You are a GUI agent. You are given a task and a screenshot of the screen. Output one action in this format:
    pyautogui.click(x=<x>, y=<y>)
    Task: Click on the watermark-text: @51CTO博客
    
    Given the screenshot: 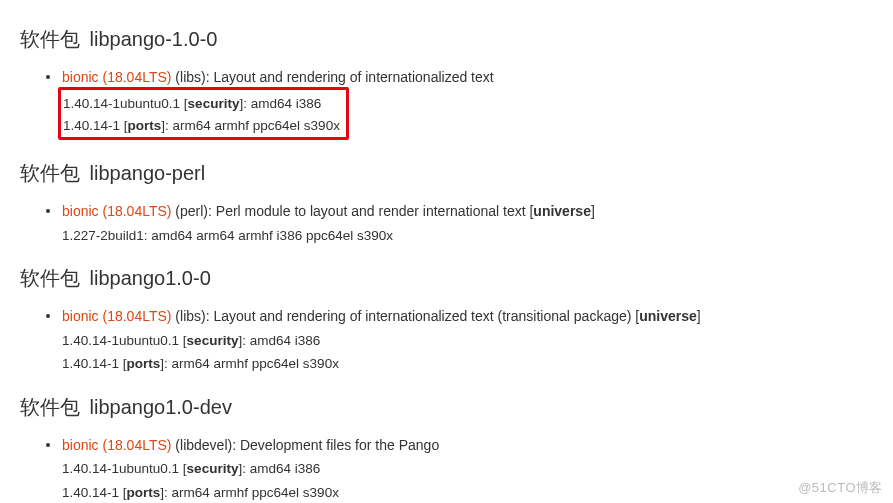 What is the action you would take?
    pyautogui.click(x=840, y=488)
    